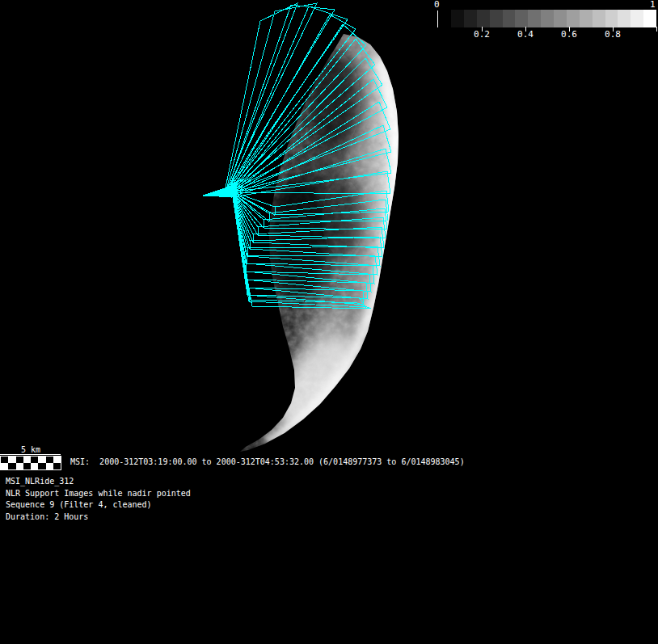 This screenshot has width=658, height=644. I want to click on scale-bar-label: 5 km, so click(31, 449).